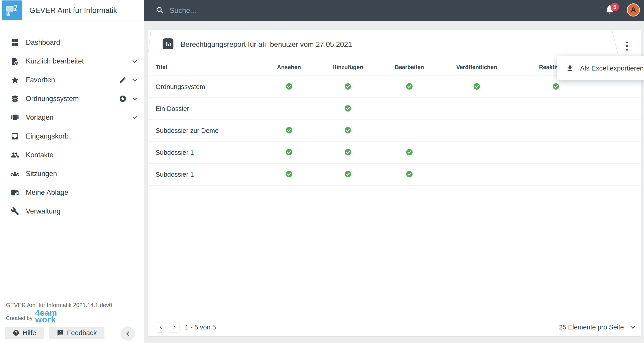  Describe the element at coordinates (266, 44) in the screenshot. I see `report-title: Berechtigungsreport für afi_benutzer vom…` at that location.